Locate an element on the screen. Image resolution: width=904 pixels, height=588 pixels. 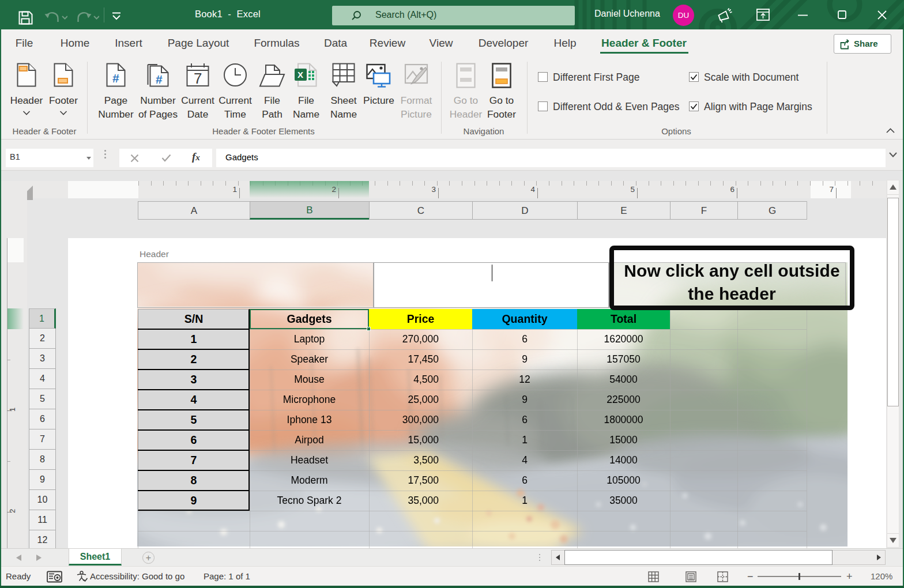
svg-text: 7 is located at coordinates (198, 78).